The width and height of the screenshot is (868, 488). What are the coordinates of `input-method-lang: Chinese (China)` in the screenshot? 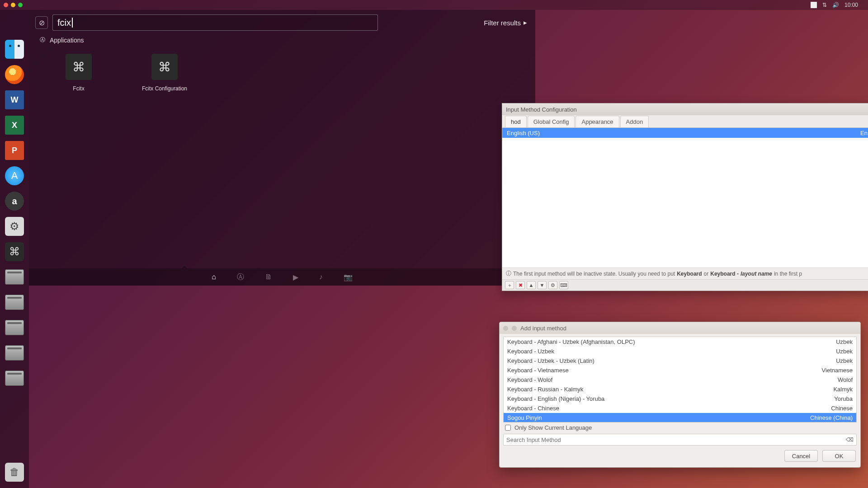 It's located at (831, 418).